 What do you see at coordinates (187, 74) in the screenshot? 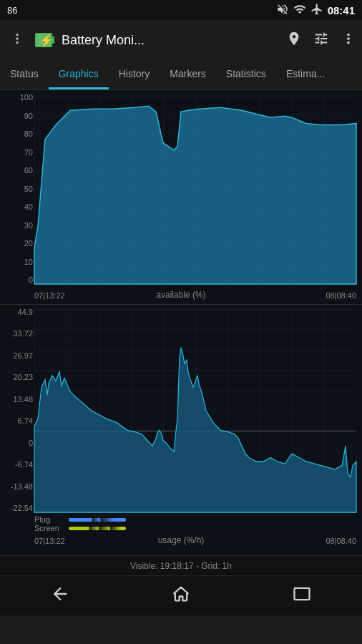
I see `tab-markers: Markers` at bounding box center [187, 74].